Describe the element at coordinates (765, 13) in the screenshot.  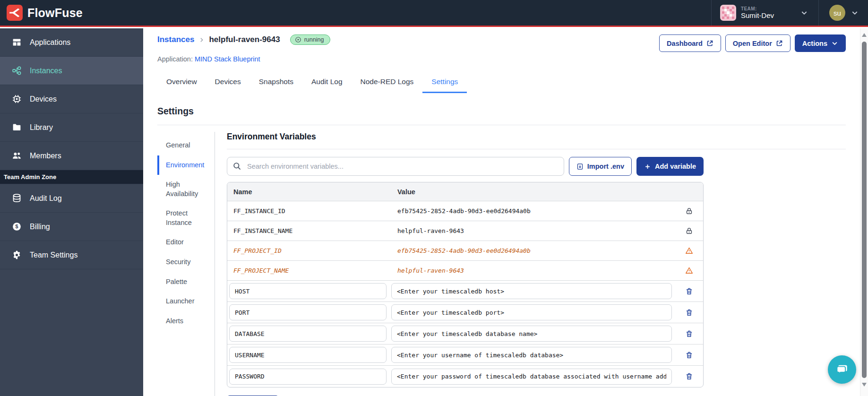
I see `team-selector: TEAM: Sumit-Dev` at that location.